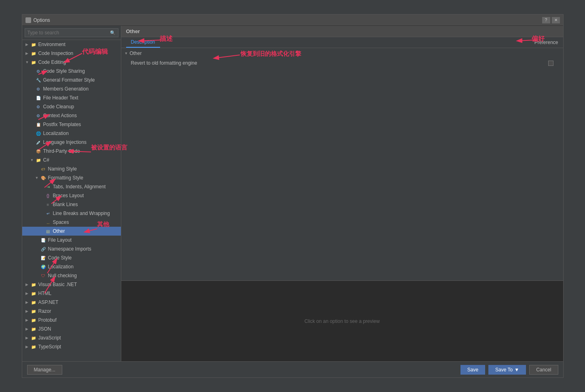 The width and height of the screenshot is (585, 392). Describe the element at coordinates (72, 240) in the screenshot. I see `tree-item-file-layout: 📑 File Layout` at that location.